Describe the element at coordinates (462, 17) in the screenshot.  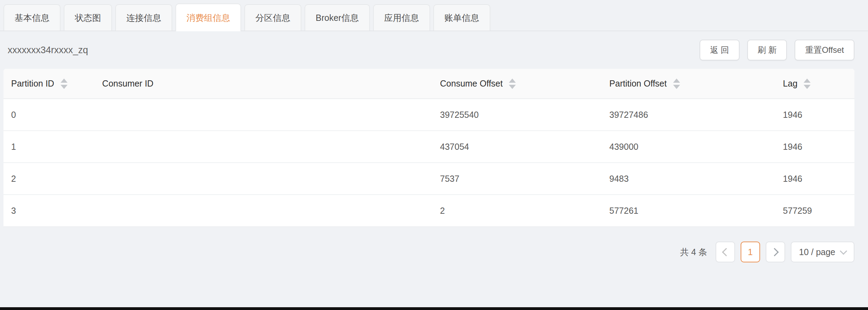
I see `tab-billing-info: 账单信息` at that location.